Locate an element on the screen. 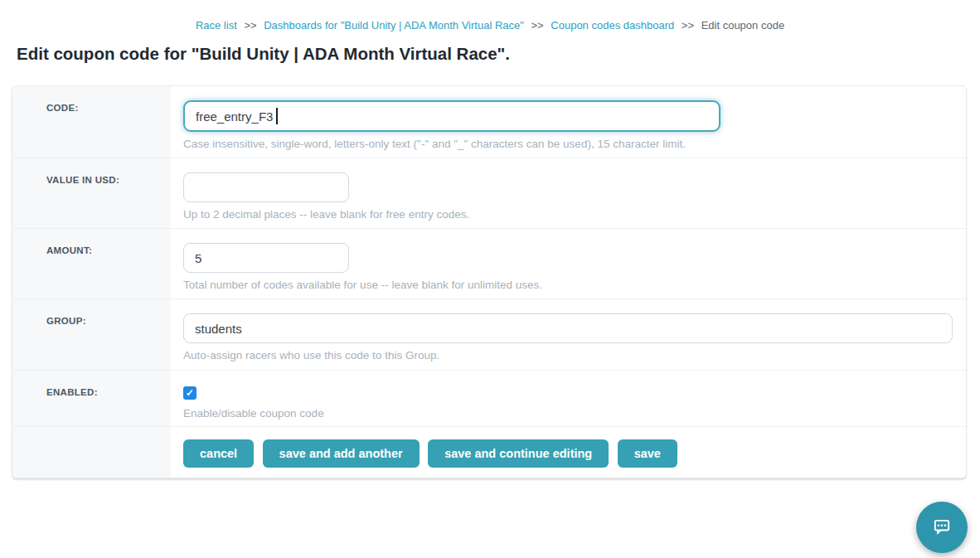 Image resolution: width=980 pixels, height=558 pixels. save-button: save is located at coordinates (648, 454).